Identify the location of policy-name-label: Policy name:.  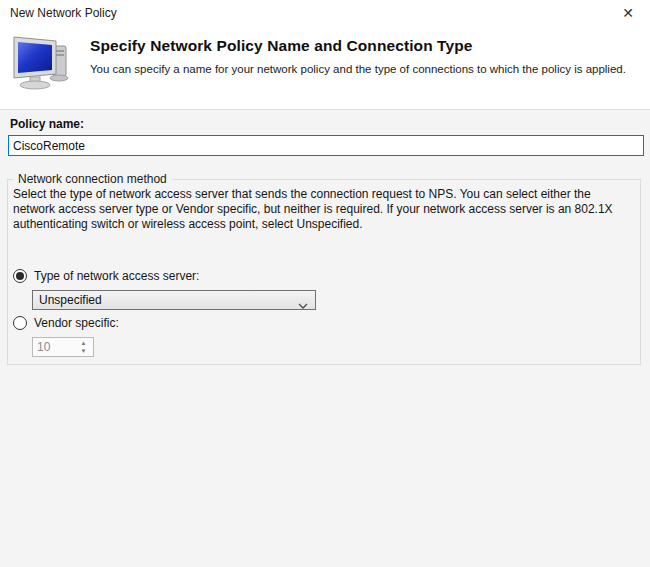
(47, 124).